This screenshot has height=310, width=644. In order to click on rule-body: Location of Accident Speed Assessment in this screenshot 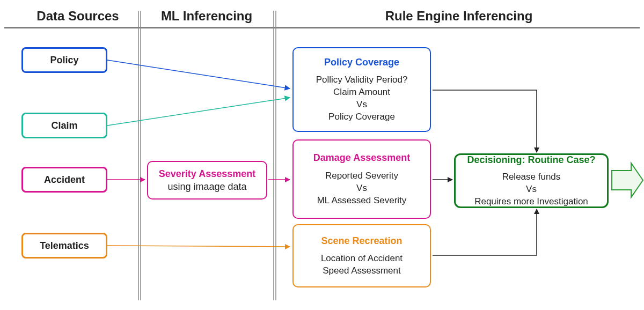, I will do `click(362, 265)`.